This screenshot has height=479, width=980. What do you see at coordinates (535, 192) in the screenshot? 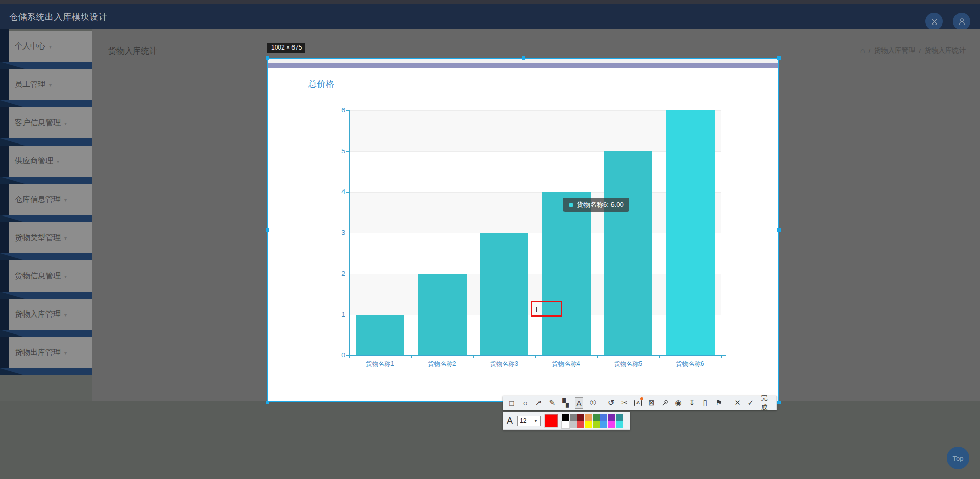
I see `gridline` at bounding box center [535, 192].